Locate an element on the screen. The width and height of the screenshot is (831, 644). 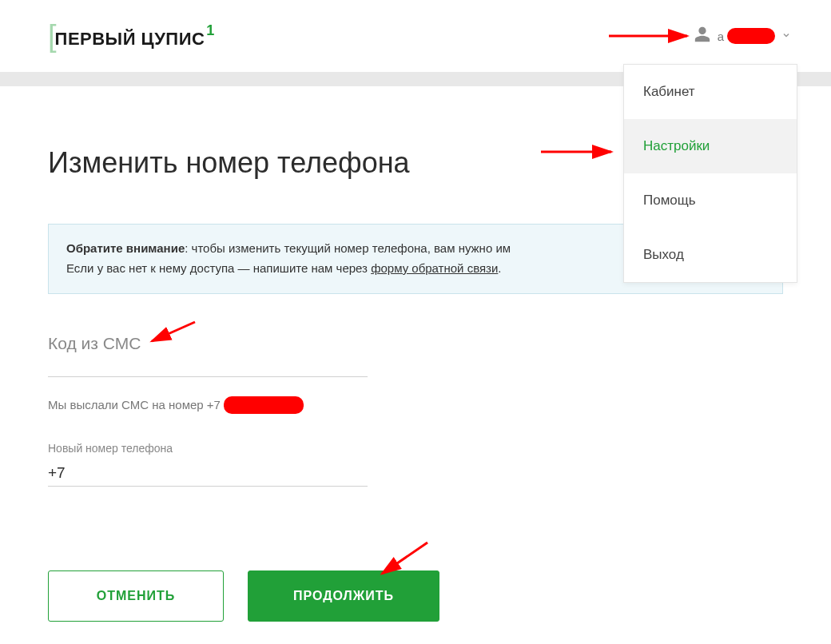
notice-text2: Если у вас нет к нему доступа — напишите… is located at coordinates (219, 268).